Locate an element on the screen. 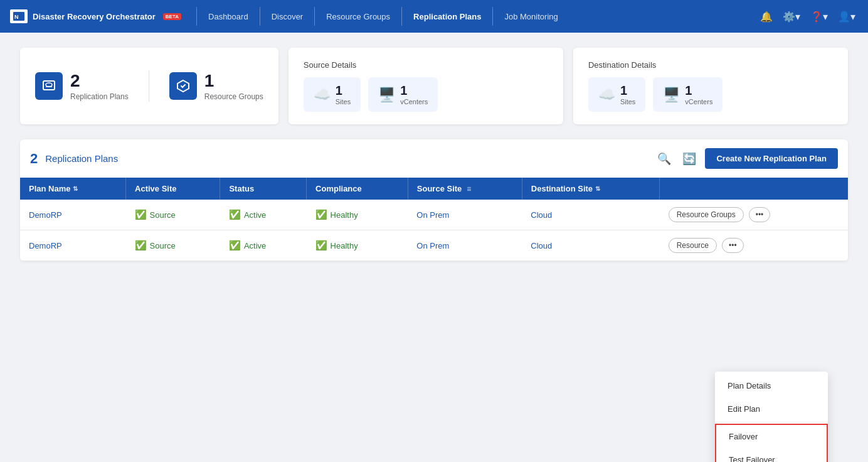 This screenshot has height=462, width=868. row2-plan-link: DemoRP is located at coordinates (45, 246).